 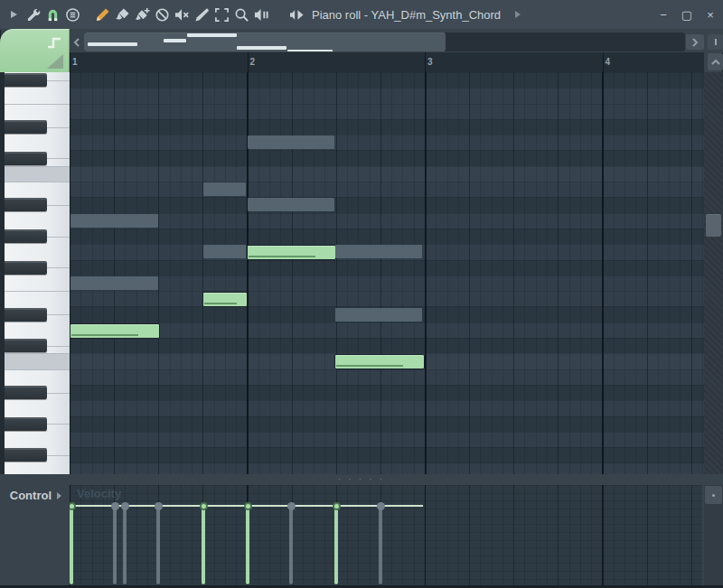 I want to click on playback-icon, so click(x=262, y=14).